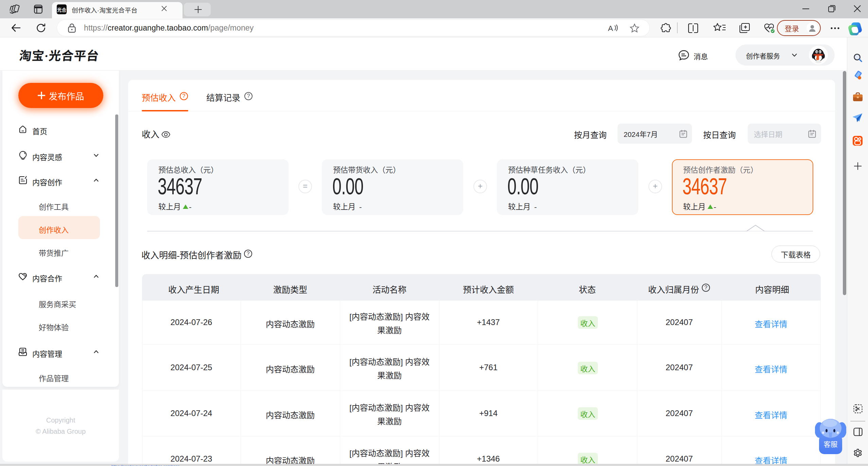  I want to click on svg-text: 客服, so click(831, 444).